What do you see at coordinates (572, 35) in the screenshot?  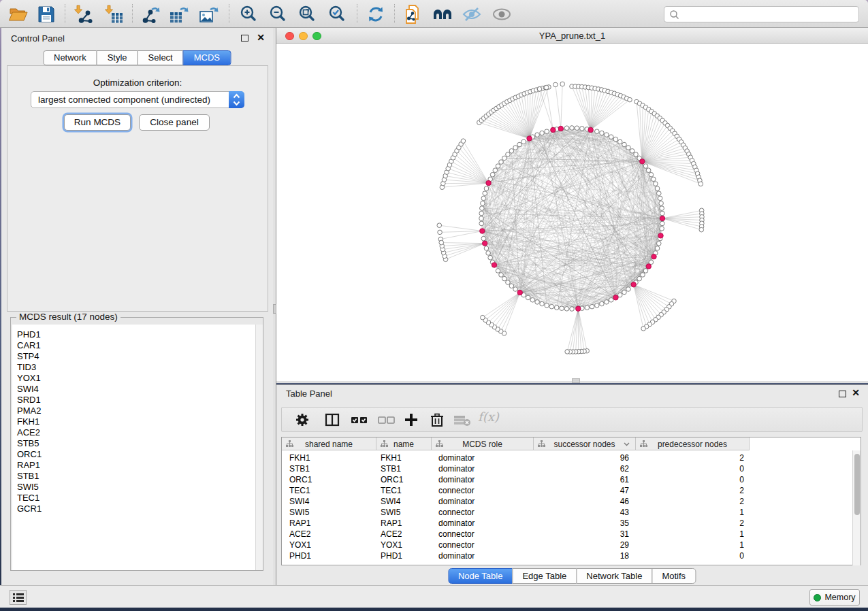 I see `network-window-title: YPA_prune.txt_1` at bounding box center [572, 35].